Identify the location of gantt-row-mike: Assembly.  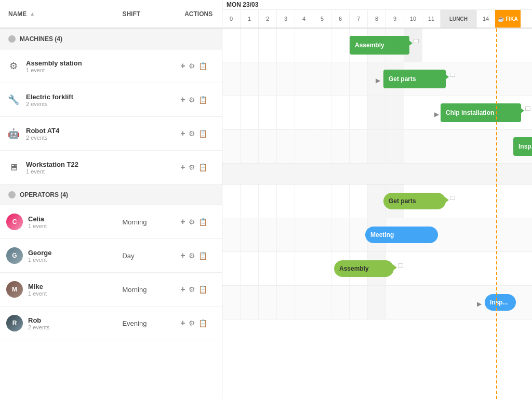
(377, 269).